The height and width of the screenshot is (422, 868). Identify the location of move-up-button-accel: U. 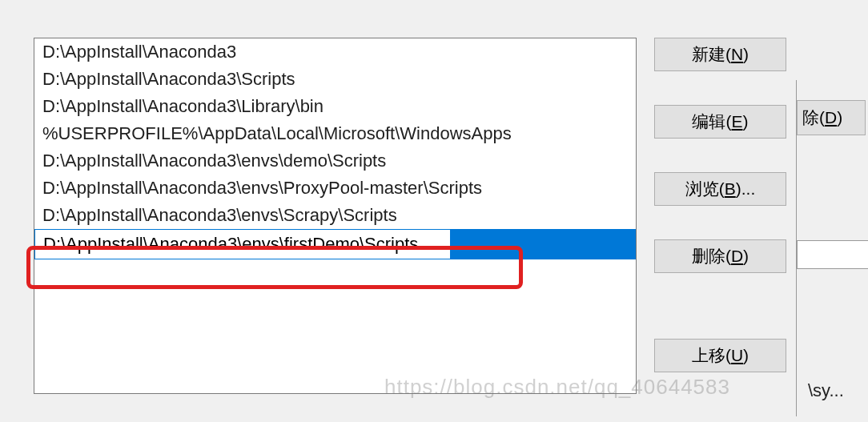
(737, 356).